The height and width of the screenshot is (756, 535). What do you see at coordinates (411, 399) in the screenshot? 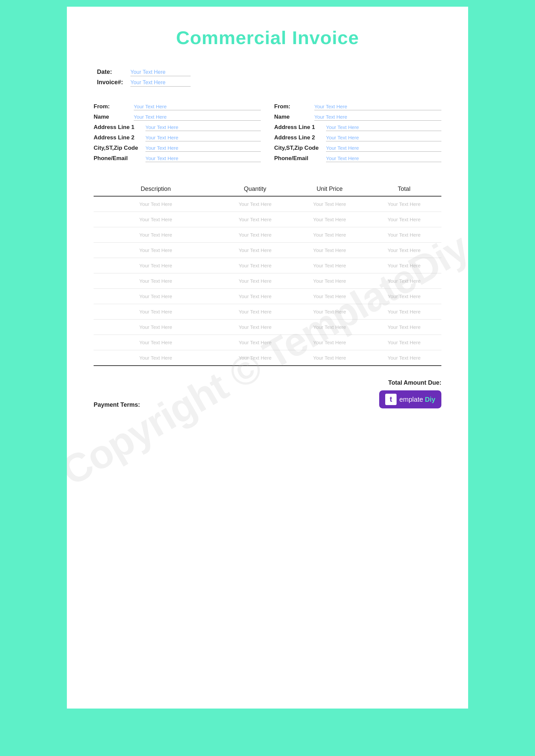
I see `logo-name-text: emplate` at bounding box center [411, 399].